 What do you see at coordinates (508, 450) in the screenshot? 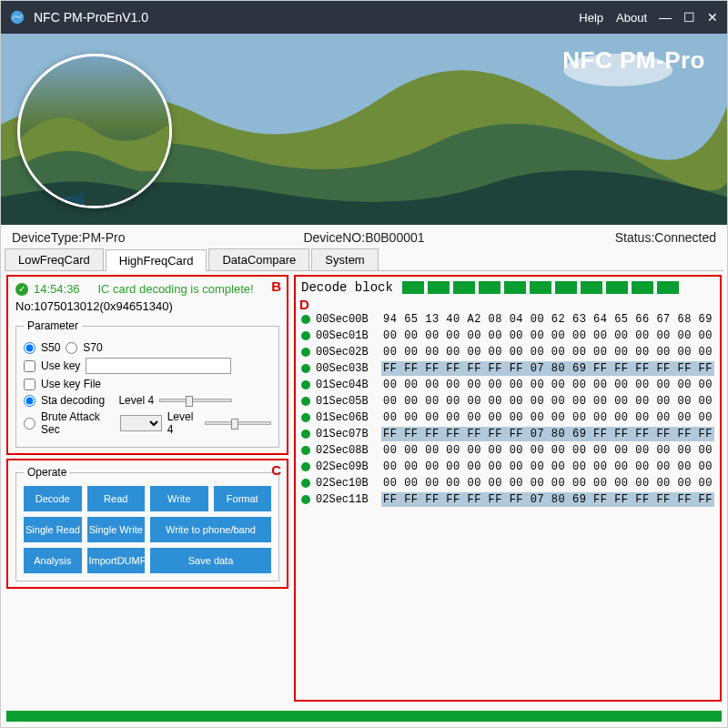
I see `block-row: 02Sec08B00 00 00 00 00 00 00 00 00 00 00…` at bounding box center [508, 450].